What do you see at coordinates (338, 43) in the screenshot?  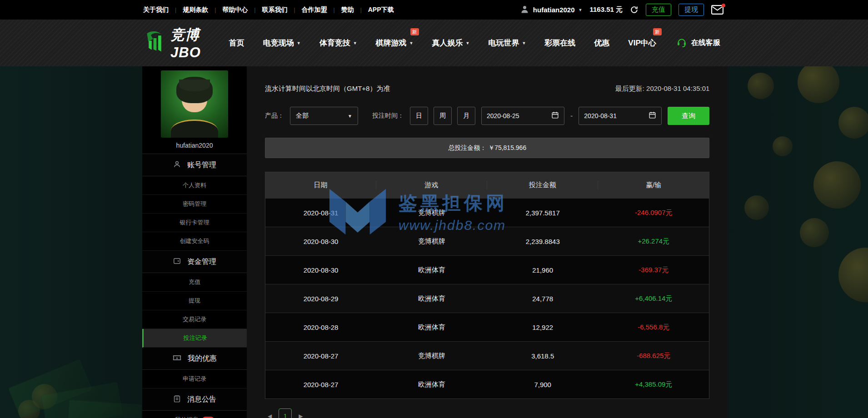 I see `nav-item: 体育竞技▼` at bounding box center [338, 43].